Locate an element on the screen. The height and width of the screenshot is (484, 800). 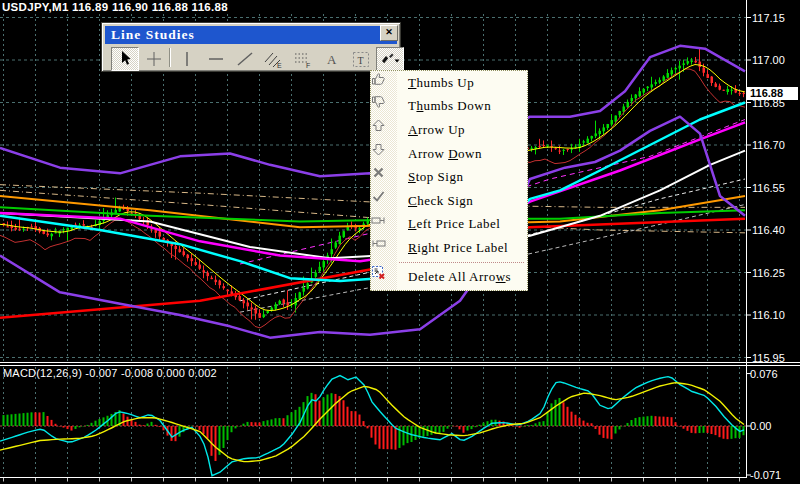
menu-item-arrow-down: Arrow Down is located at coordinates (449, 154).